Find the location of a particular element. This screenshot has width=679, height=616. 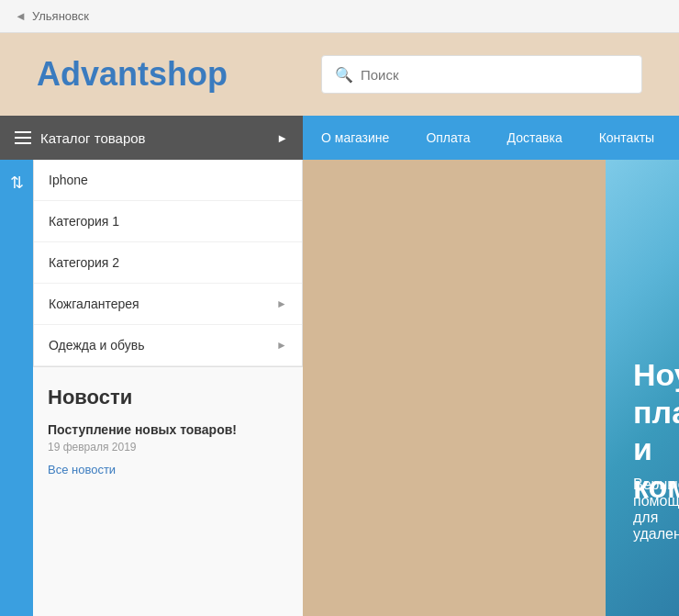

catalog-label: Каталог товаров is located at coordinates (94, 138).